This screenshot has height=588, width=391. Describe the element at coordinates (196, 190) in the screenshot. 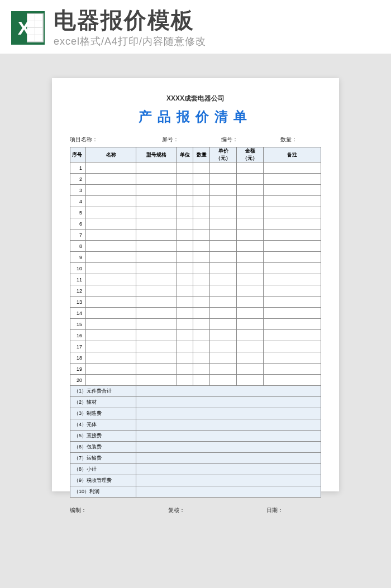

I see `table-row: 3` at that location.